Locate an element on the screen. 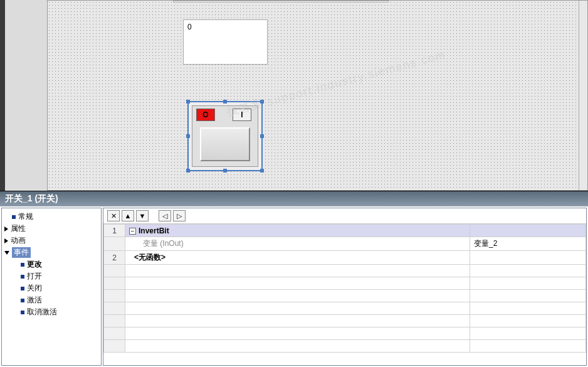 Image resolution: width=588 pixels, height=367 pixels. tree-event-open: 打开 is located at coordinates (51, 276).